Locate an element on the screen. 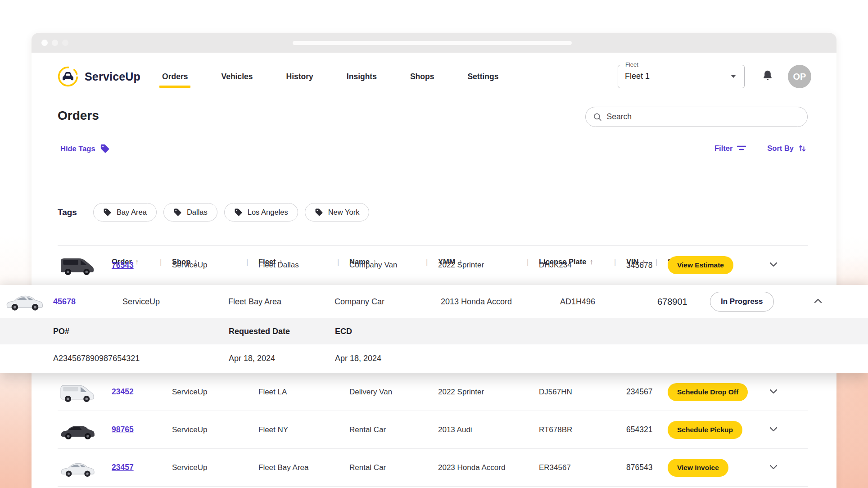 Image resolution: width=868 pixels, height=488 pixels. avatar: OP is located at coordinates (800, 77).